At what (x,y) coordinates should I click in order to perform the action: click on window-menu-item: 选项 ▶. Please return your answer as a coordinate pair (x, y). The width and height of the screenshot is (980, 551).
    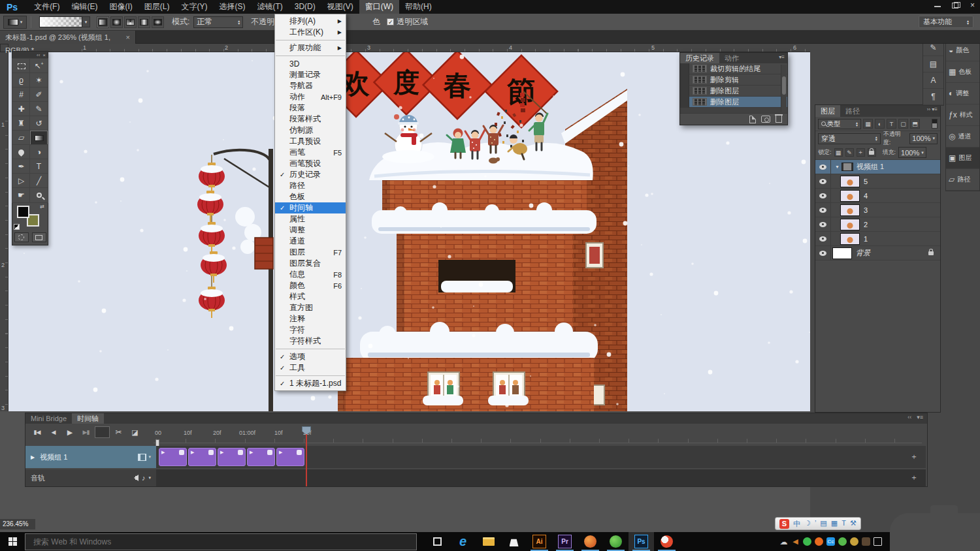
    Looking at the image, I should click on (310, 356).